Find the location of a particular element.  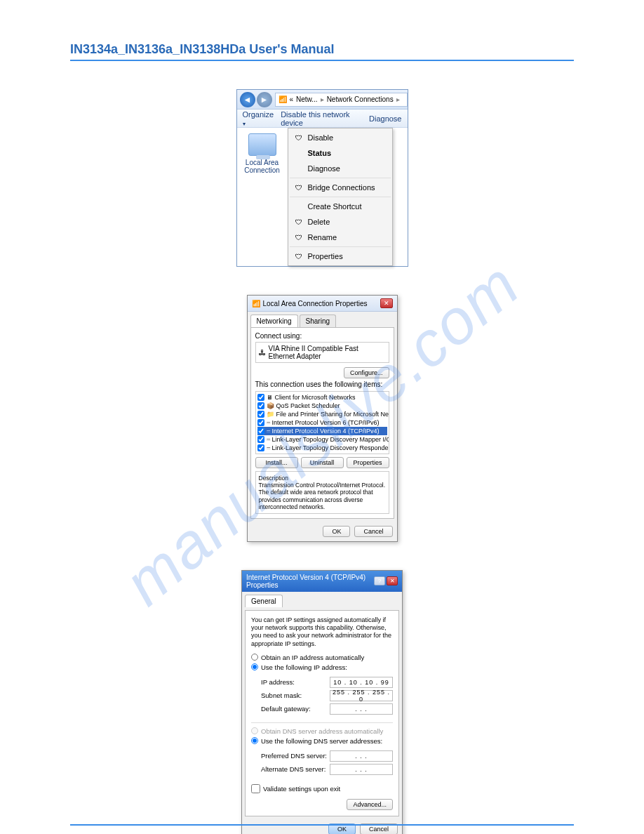

ctx-disable: 🛡Disable is located at coordinates (340, 138).